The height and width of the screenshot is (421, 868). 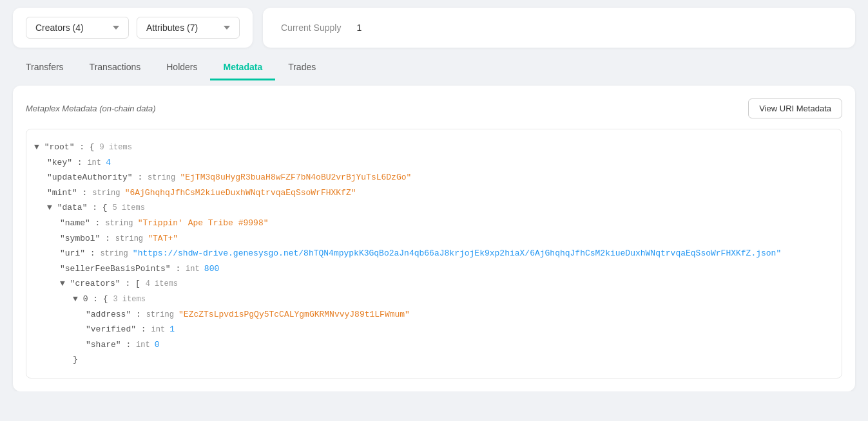 I want to click on creators-chevron-icon, so click(x=116, y=28).